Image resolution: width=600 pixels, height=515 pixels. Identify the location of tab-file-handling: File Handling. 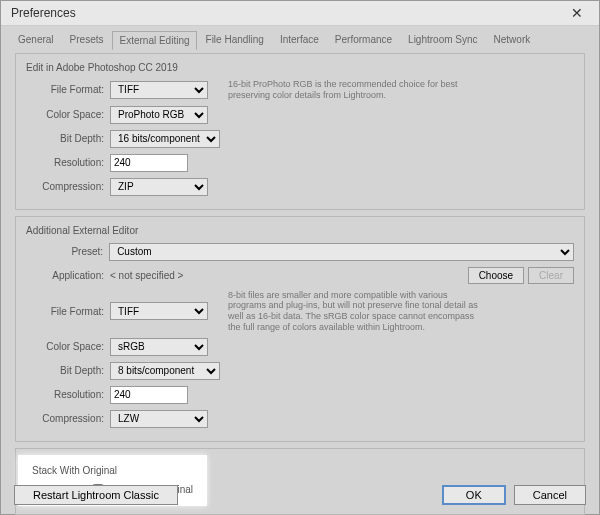
(235, 40).